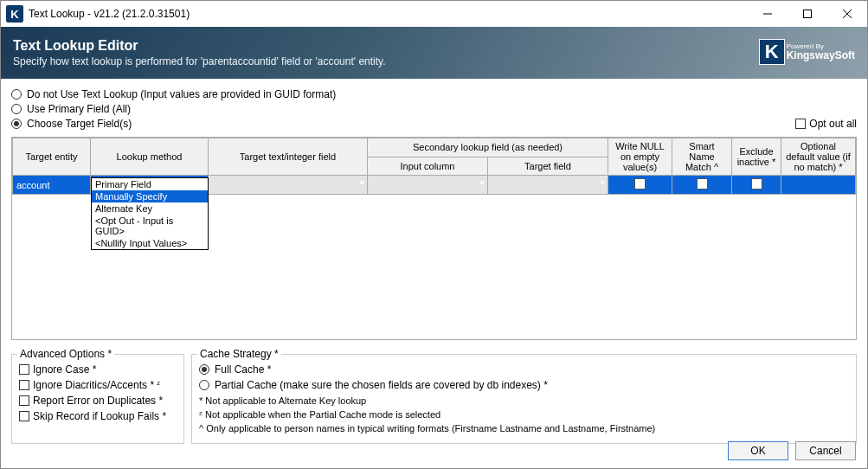 This screenshot has height=469, width=868. I want to click on cell-target-text: ▾, so click(288, 185).